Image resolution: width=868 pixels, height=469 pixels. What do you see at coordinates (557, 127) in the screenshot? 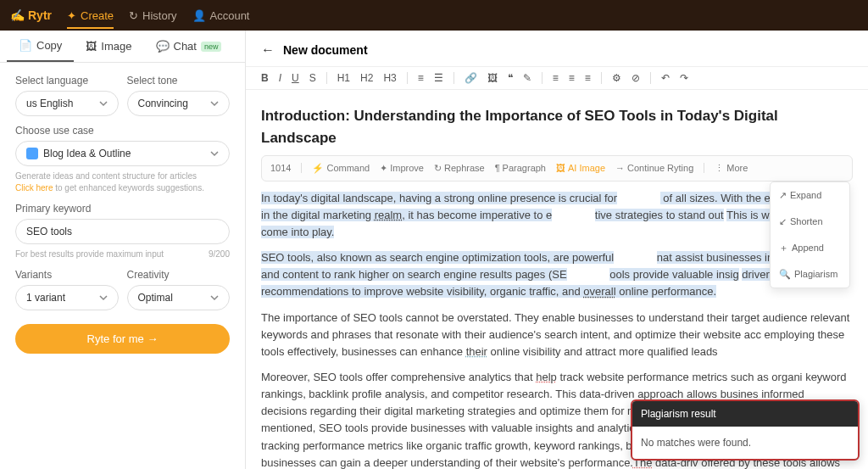
I see `doc-heading: Introduction: Understanding the Importan…` at bounding box center [557, 127].